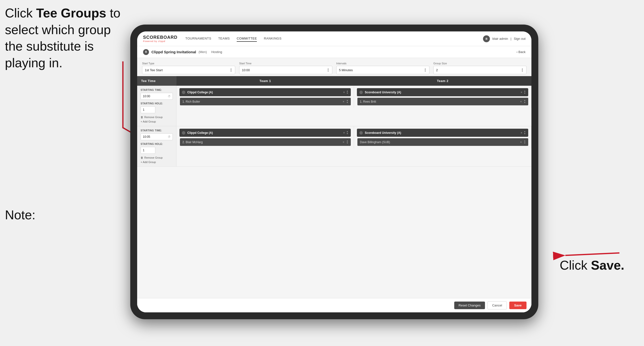 This screenshot has height=346, width=644. I want to click on player4-remove-icon: ×, so click(521, 142).